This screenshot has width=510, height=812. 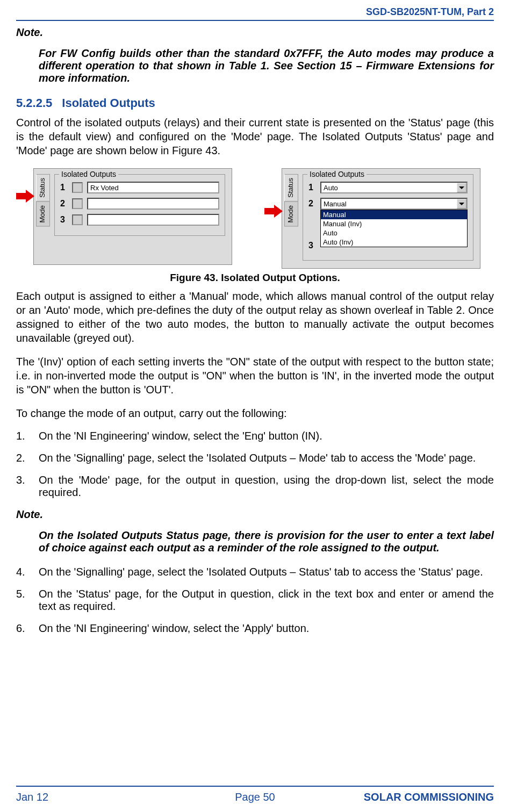 I want to click on note-label-2: Note., so click(x=255, y=515).